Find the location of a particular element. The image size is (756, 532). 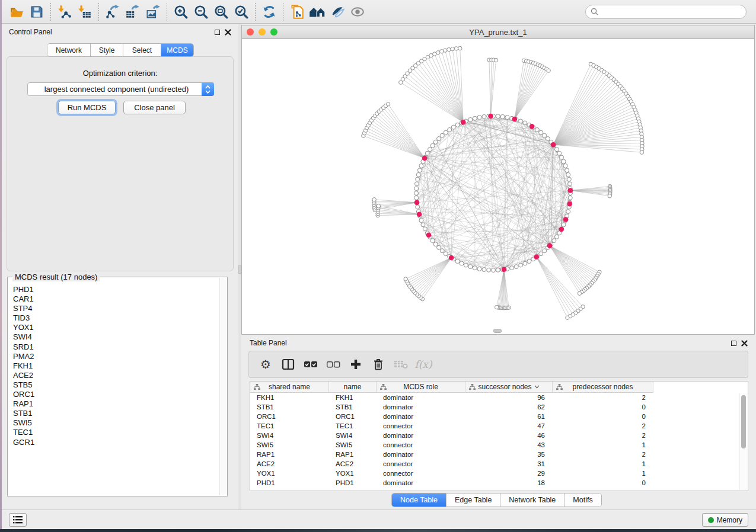

mcds-result-item: YOX1 is located at coordinates (116, 328).